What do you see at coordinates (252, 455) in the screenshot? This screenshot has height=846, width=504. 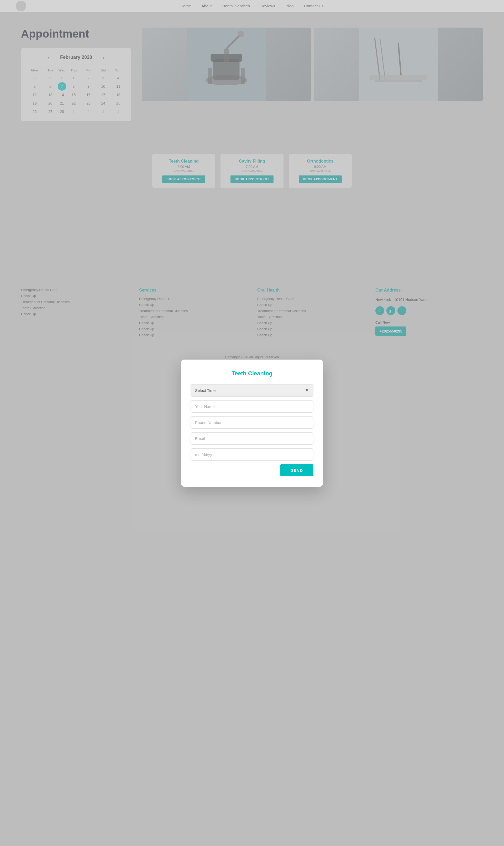 I see `date-input` at bounding box center [252, 455].